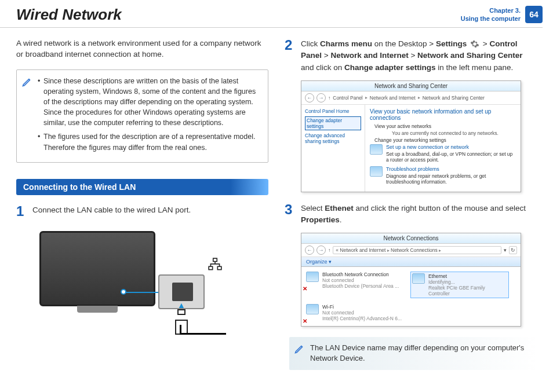 Image resolution: width=553 pixels, height=392 pixels. Describe the element at coordinates (443, 148) in the screenshot. I see `main-pane: View your basic network information and …` at that location.